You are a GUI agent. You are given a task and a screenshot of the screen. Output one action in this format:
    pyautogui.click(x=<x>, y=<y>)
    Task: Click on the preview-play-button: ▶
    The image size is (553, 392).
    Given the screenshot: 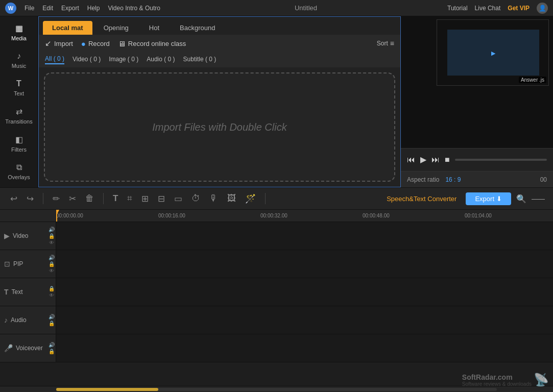 What is the action you would take?
    pyautogui.click(x=423, y=160)
    